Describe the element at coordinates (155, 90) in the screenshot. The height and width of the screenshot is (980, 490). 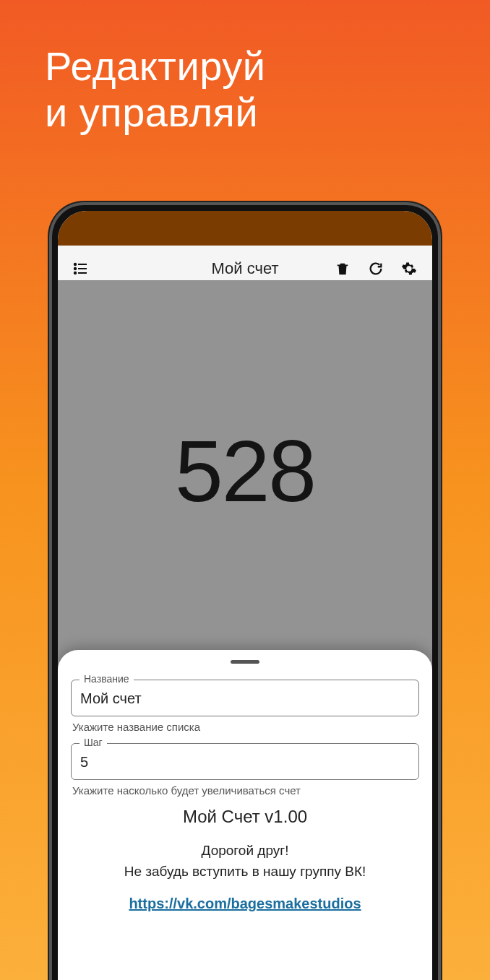
I see `promo-headline: Редактируйи управляй` at that location.